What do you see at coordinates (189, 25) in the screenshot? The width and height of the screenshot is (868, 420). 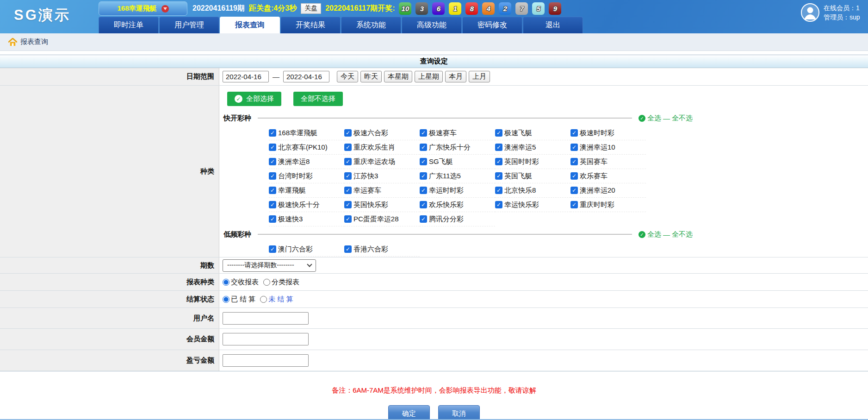 I see `tab-用户管理: 用户管理` at bounding box center [189, 25].